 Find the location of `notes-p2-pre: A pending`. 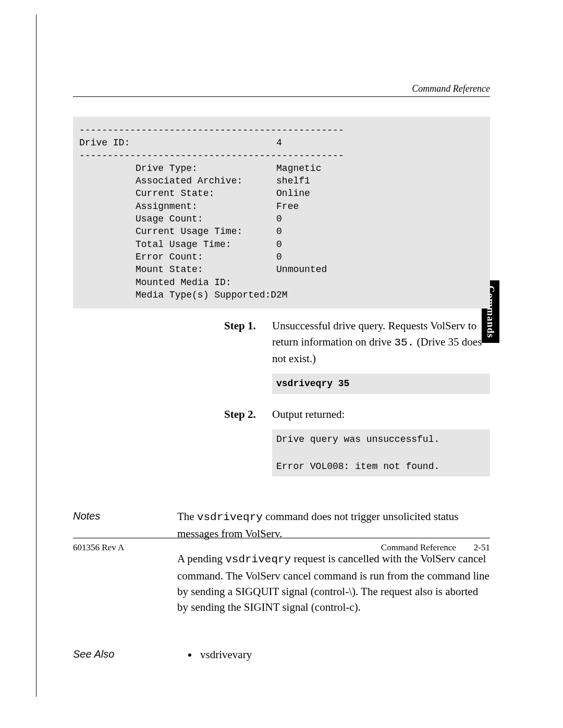

notes-p2-pre: A pending is located at coordinates (201, 559).